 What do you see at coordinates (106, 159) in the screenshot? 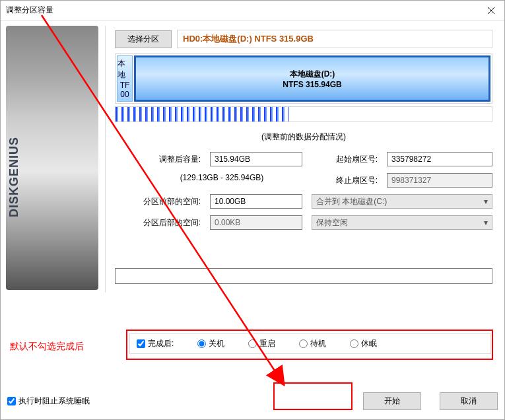
I see `separator` at bounding box center [106, 159].